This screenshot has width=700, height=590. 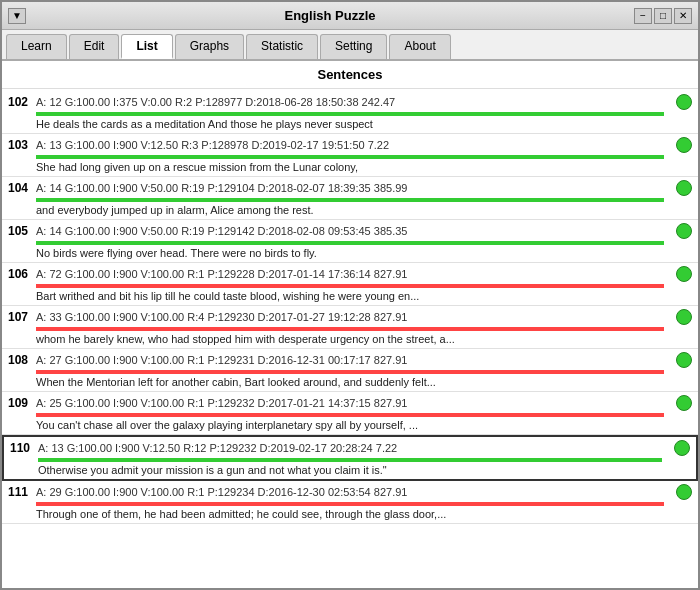 What do you see at coordinates (17, 16) in the screenshot?
I see `title-bar-left: ▼` at bounding box center [17, 16].